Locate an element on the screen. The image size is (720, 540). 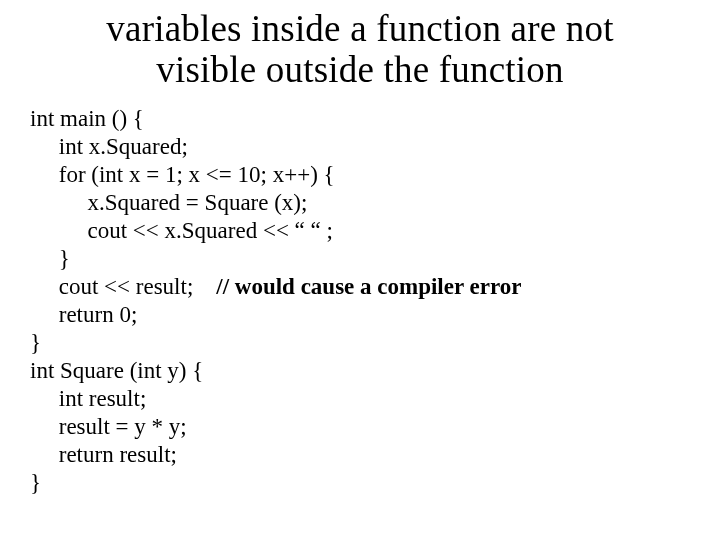
code-line: cout << result; is located at coordinates (123, 286).